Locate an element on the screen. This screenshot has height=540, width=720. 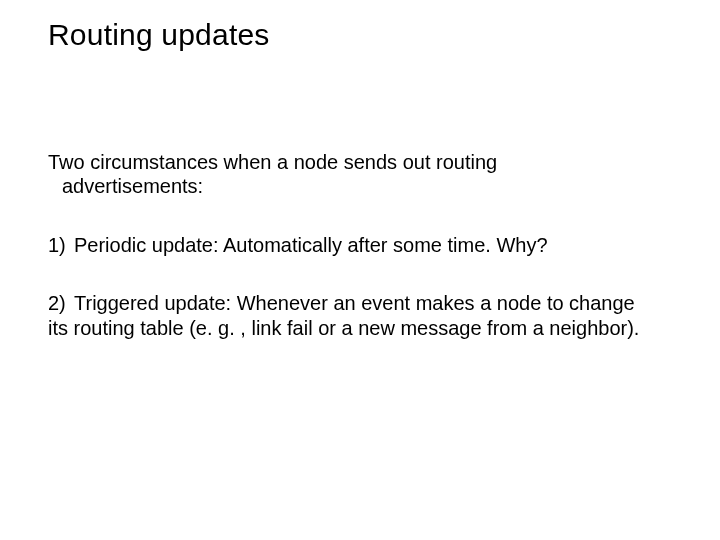
item-text: Triggered update: Whenever an event make… is located at coordinates (344, 315).